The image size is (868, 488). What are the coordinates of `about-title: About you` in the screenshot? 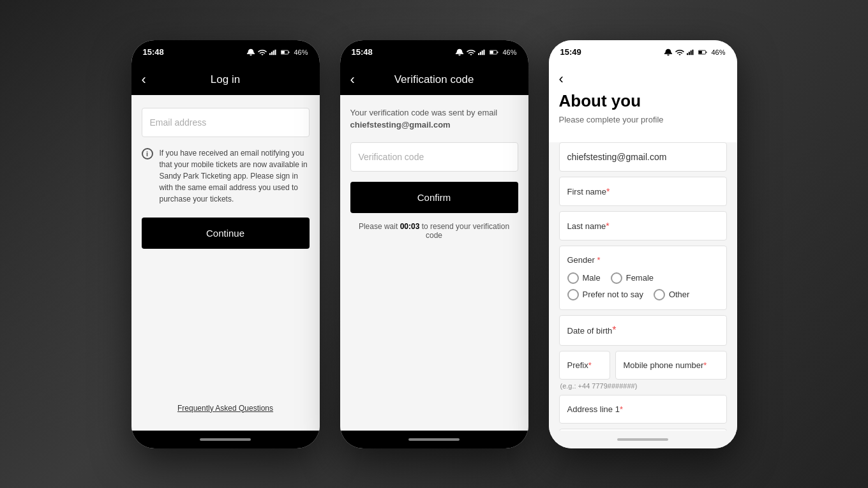 It's located at (643, 101).